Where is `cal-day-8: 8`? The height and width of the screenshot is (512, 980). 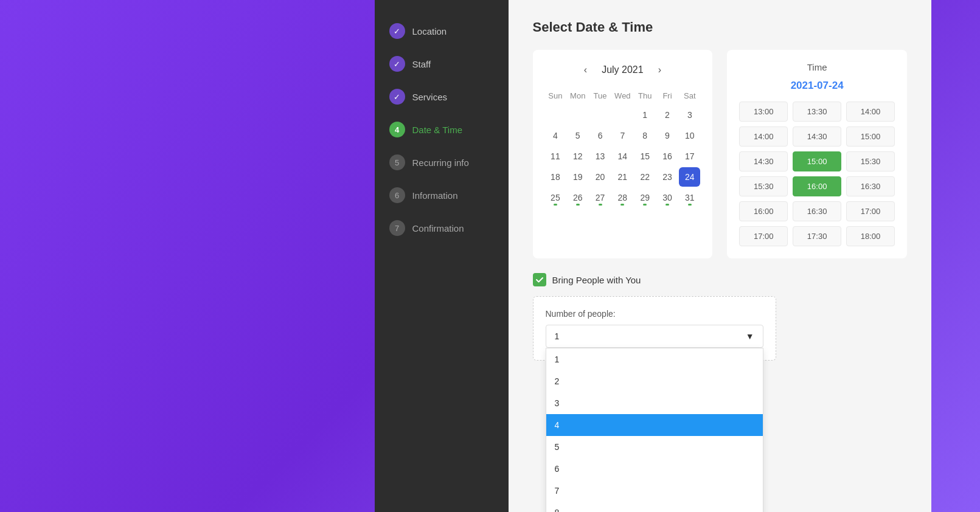
cal-day-8: 8 is located at coordinates (645, 136).